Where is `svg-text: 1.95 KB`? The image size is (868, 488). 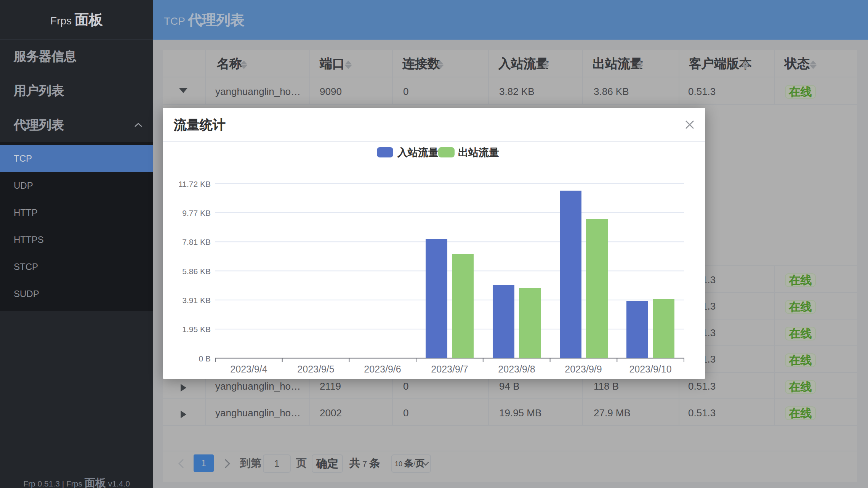
svg-text: 1.95 KB is located at coordinates (197, 329).